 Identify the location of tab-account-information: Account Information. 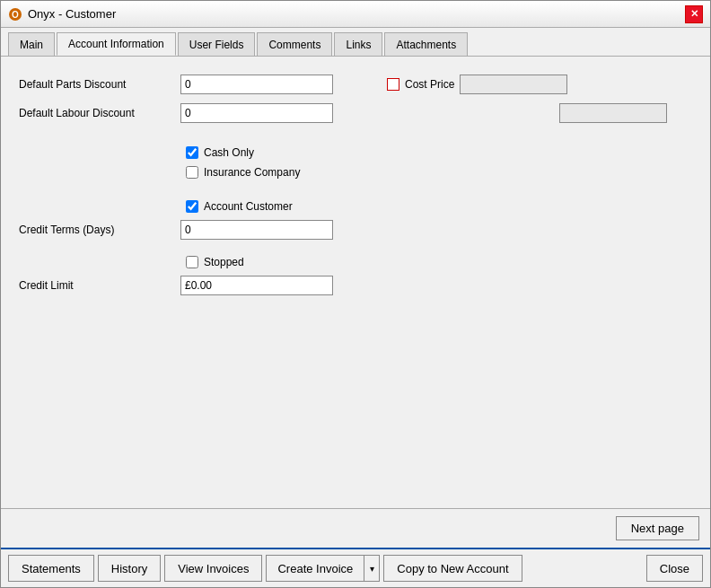
(117, 44).